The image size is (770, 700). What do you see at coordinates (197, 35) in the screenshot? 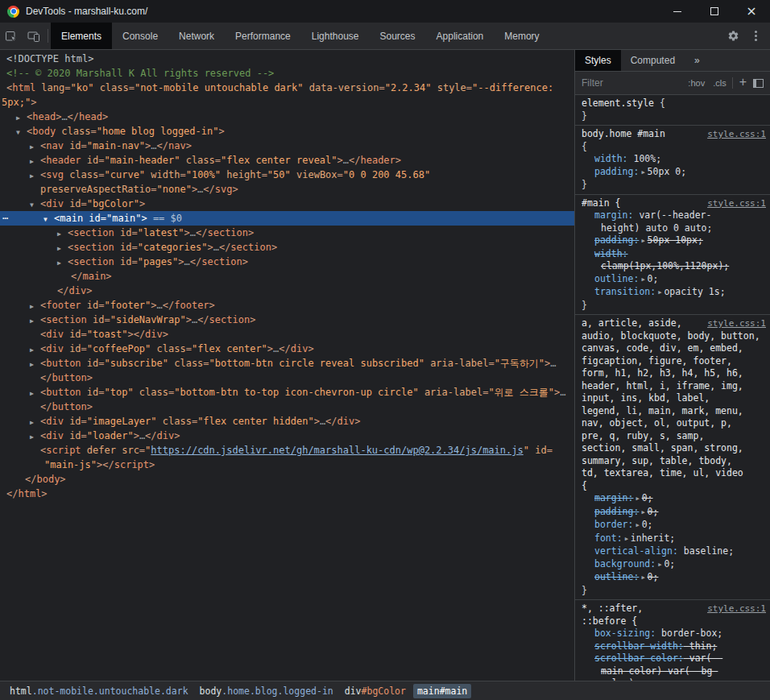
I see `tab-network: Network` at bounding box center [197, 35].